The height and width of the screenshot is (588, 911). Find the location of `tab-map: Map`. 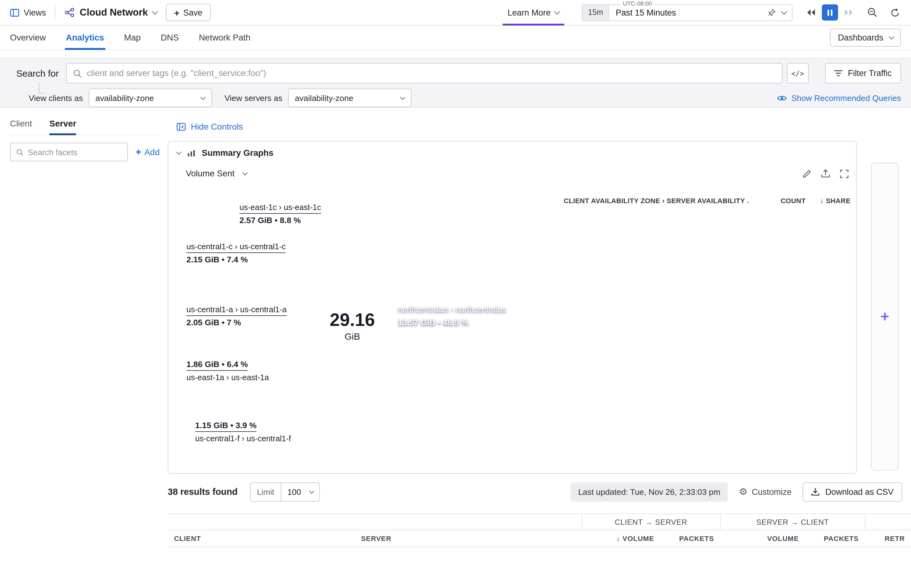

tab-map: Map is located at coordinates (133, 38).